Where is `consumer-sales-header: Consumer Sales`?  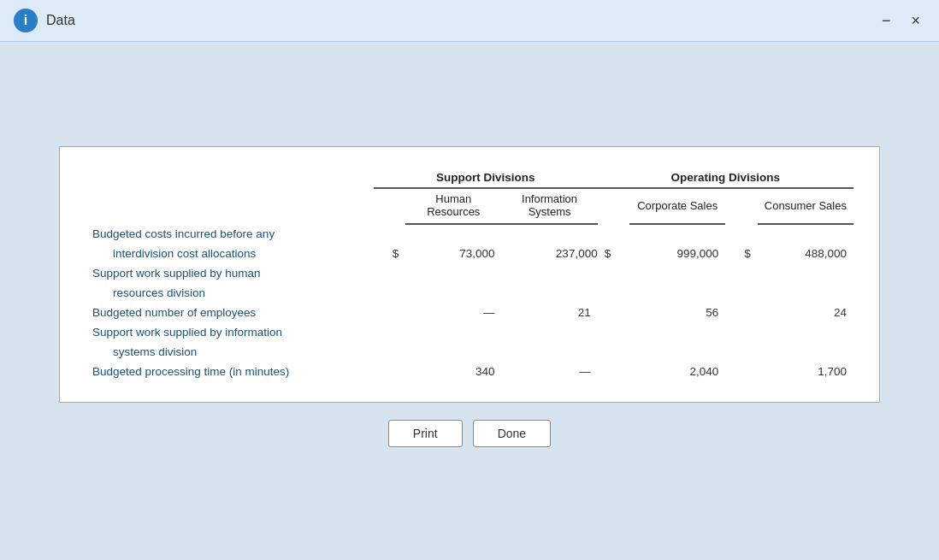
consumer-sales-header: Consumer Sales is located at coordinates (806, 206).